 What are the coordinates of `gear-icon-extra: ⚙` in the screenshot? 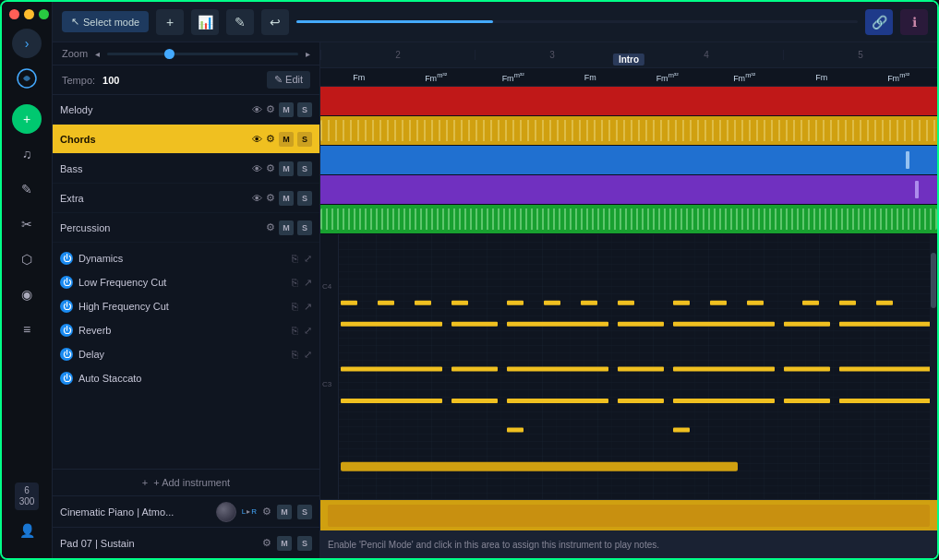 It's located at (271, 197).